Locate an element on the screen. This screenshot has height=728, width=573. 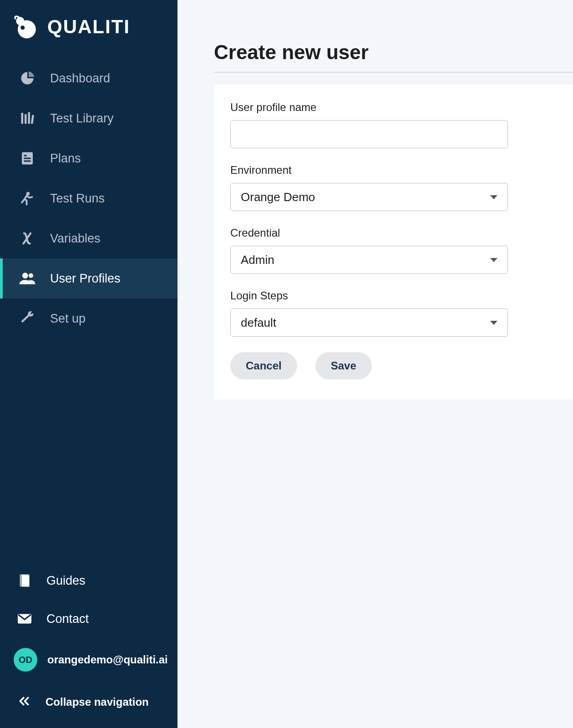
save-button: Save is located at coordinates (344, 366).